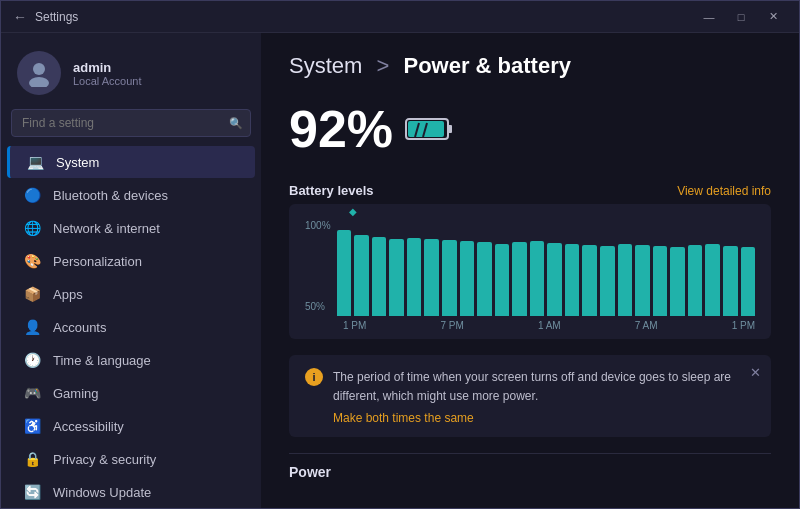 This screenshot has width=800, height=509. Describe the element at coordinates (32, 459) in the screenshot. I see `nav-icon-privacy: 🔒` at that location.